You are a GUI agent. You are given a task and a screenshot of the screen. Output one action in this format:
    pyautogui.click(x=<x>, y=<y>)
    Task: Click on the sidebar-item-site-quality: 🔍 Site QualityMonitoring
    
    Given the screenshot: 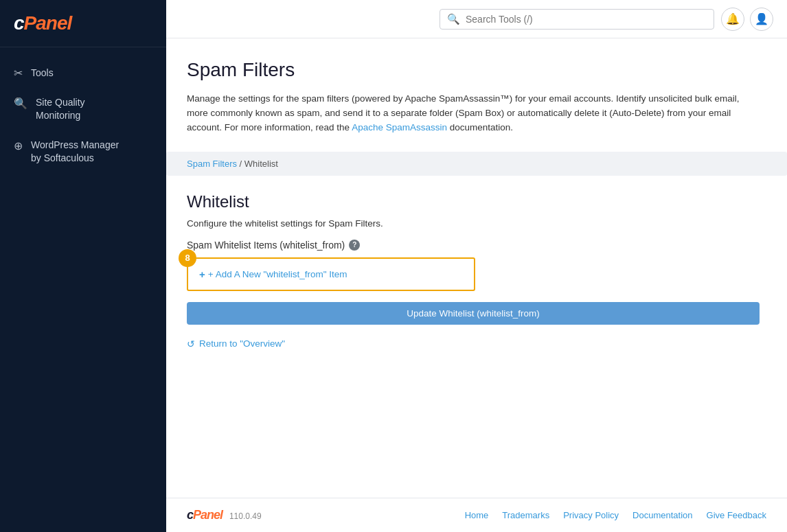 What is the action you would take?
    pyautogui.click(x=83, y=109)
    